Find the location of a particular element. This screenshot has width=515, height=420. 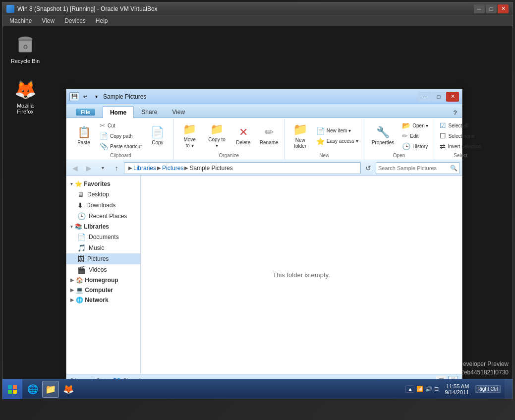

properties-icon: 🔧 is located at coordinates (383, 132).